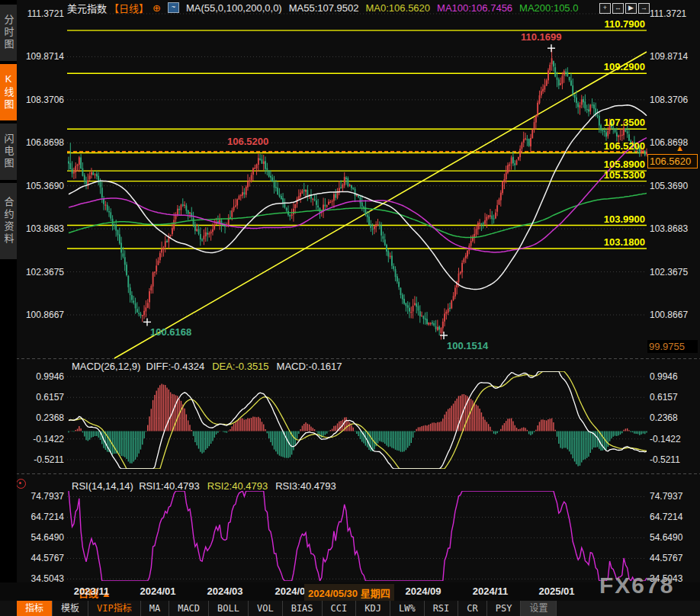 This screenshot has height=616, width=700. Describe the element at coordinates (306, 486) in the screenshot. I see `rsi3-value: RSI3:40.4793` at that location.